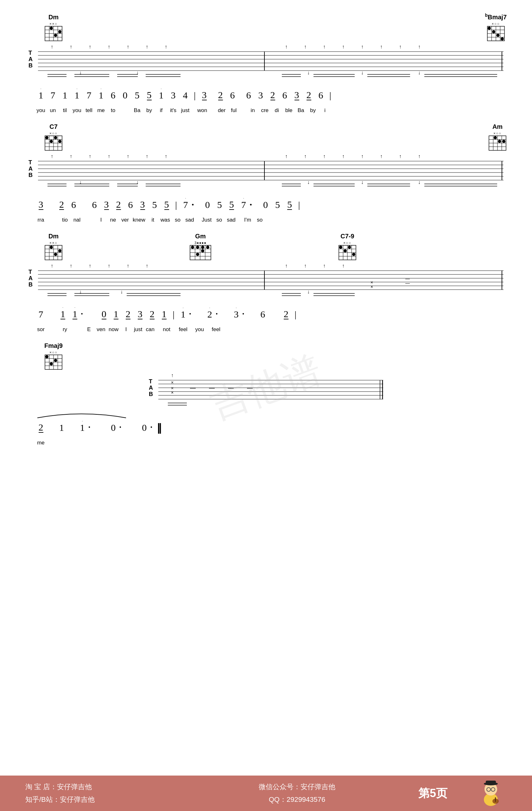 The width and height of the screenshot is (532, 811). Describe the element at coordinates (150, 330) in the screenshot. I see `lyr3-10: can` at that location.